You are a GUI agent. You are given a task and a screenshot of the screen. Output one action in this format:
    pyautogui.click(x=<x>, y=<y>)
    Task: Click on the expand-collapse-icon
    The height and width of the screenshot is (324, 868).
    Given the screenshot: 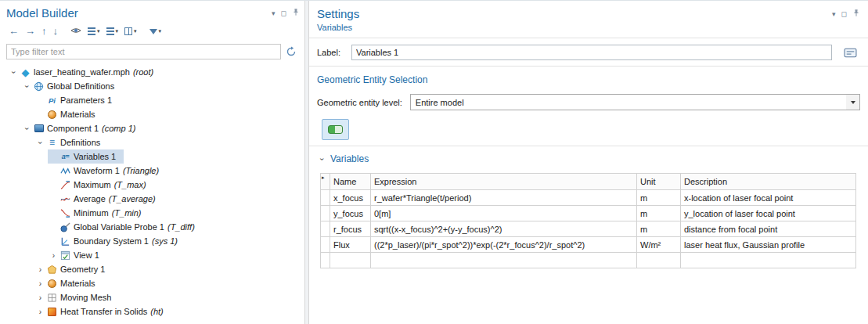 What is the action you would take?
    pyautogui.click(x=110, y=31)
    